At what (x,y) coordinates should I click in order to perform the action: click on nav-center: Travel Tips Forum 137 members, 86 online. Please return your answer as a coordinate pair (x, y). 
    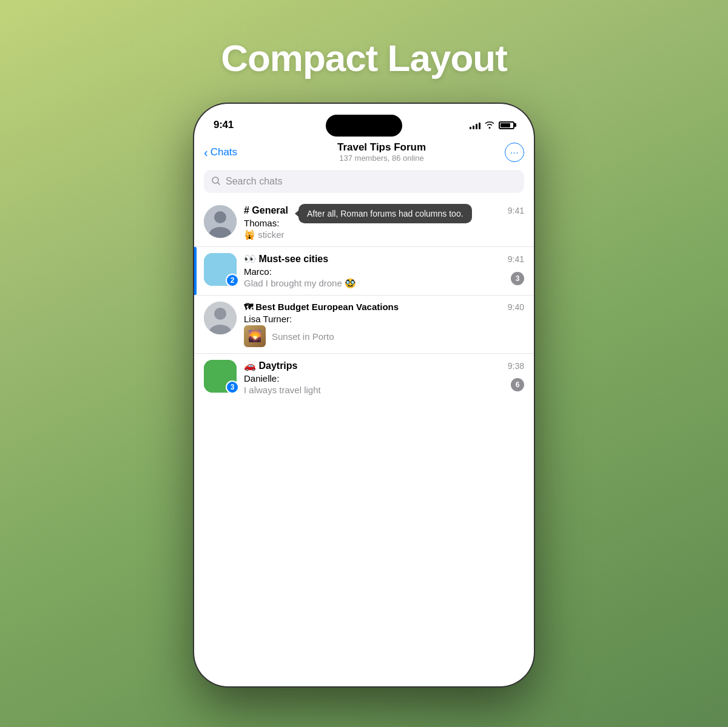
    Looking at the image, I should click on (382, 152).